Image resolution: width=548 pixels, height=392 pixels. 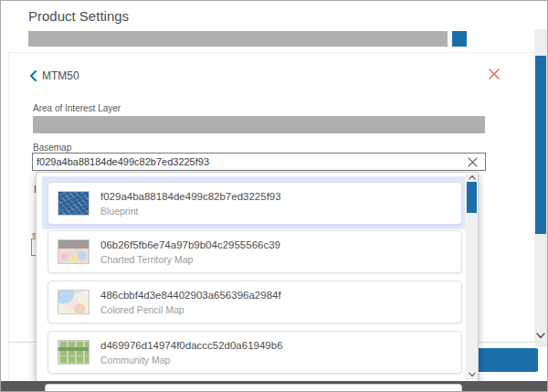 I want to click on accent-badge, so click(x=459, y=38).